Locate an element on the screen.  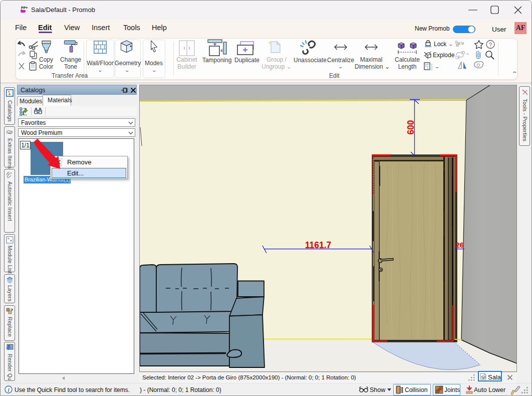
svg-text: 26 is located at coordinates (460, 245).